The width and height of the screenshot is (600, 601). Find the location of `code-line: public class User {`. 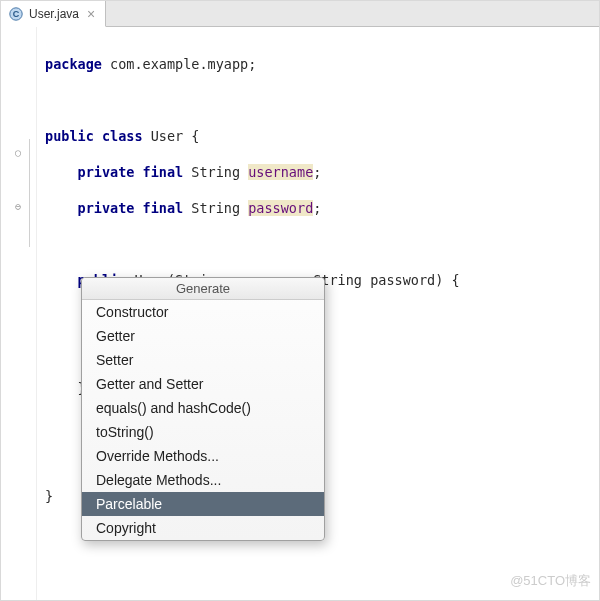

code-line: public class User { is located at coordinates (322, 136).